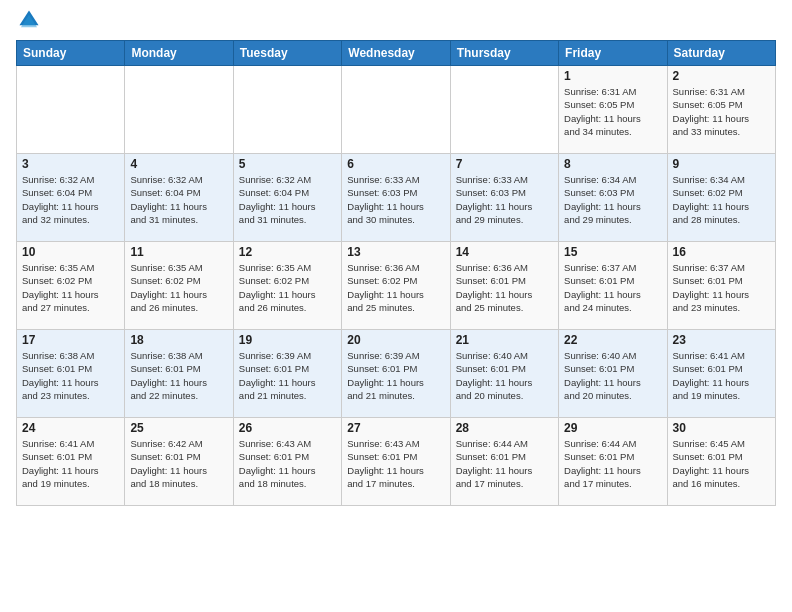 Image resolution: width=792 pixels, height=612 pixels. Describe the element at coordinates (287, 198) in the screenshot. I see `calendar-cell: 5Sunrise: 6:32 AM Sunset: 6:04 PM Daylig…` at that location.